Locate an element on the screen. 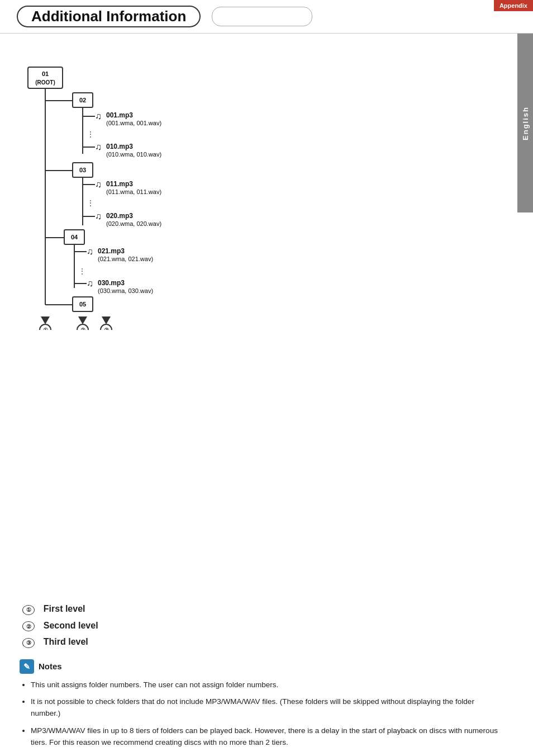  svg-text: 05 is located at coordinates (83, 304).